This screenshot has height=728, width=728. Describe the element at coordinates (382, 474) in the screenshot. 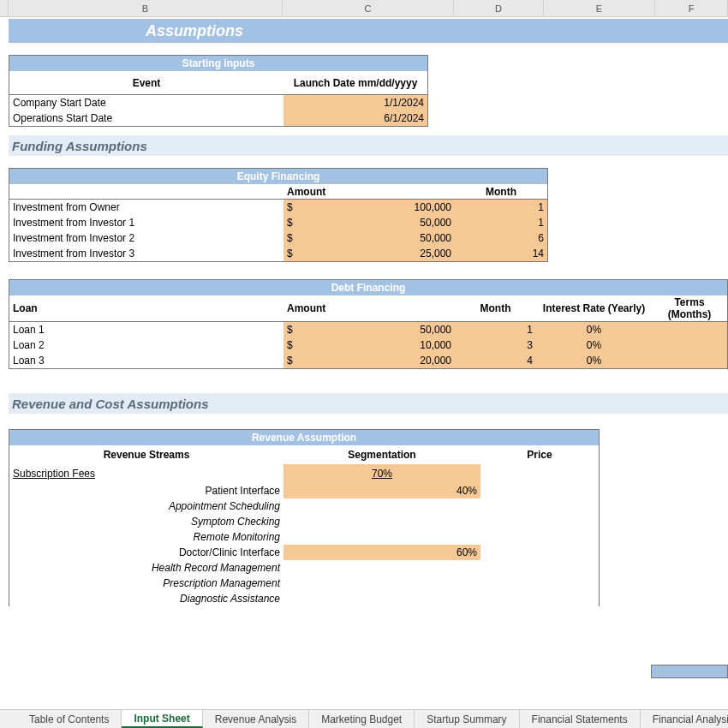

I see `seg-input: 70%` at that location.